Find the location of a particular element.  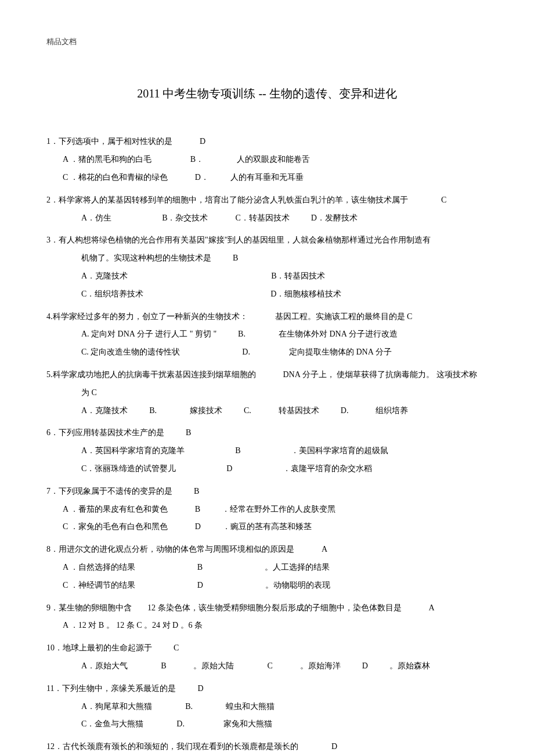

q12-stem: 12．古代长颈鹿有颈长的和颈短的，我们现在看到的长颈鹿都是颈长的 is located at coordinates (172, 746).